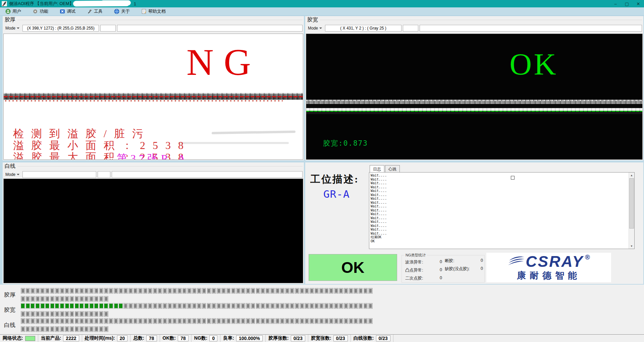 The width and height of the screenshot is (644, 342). What do you see at coordinates (363, 28) in the screenshot?
I see `pixel-coordinate-readout: ( X 431, Y 2 ) : ( Gray 25 )` at bounding box center [363, 28].